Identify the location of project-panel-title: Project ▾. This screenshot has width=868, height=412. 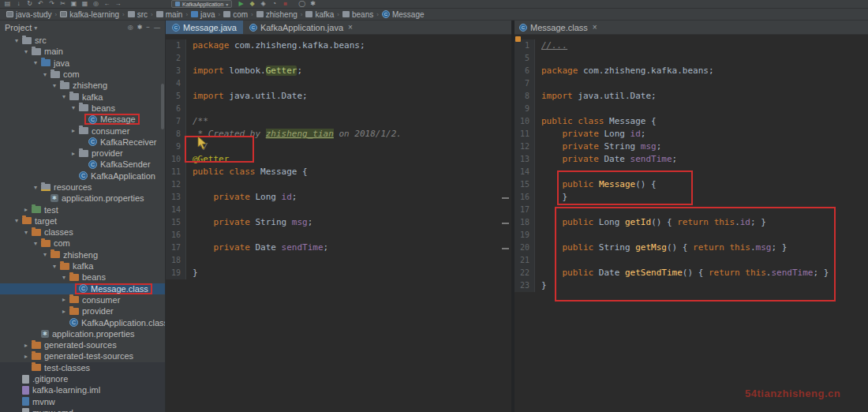
(21, 28).